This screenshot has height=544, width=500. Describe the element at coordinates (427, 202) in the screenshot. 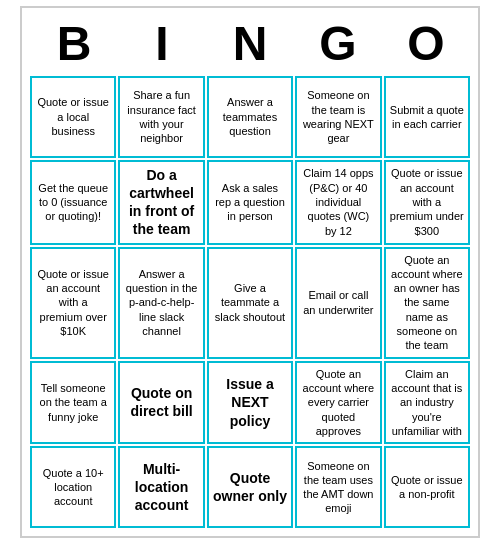

I see `bingo-cell-9: Quote or issue an account with a premium…` at that location.